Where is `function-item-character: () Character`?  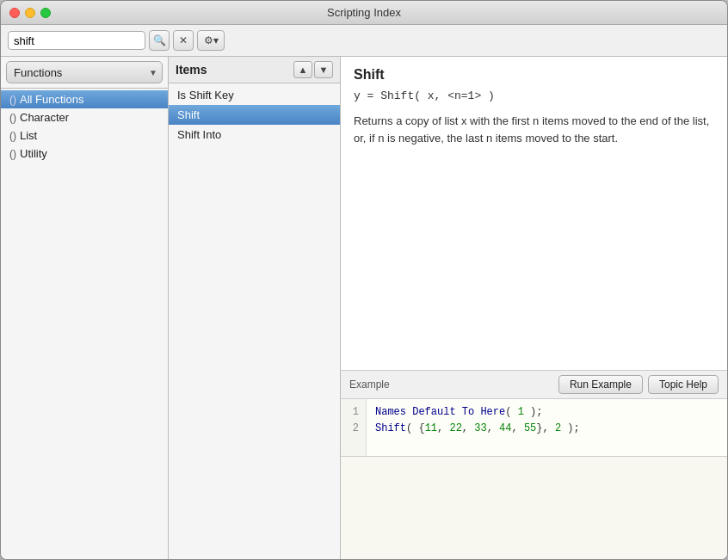 function-item-character: () Character is located at coordinates (84, 117).